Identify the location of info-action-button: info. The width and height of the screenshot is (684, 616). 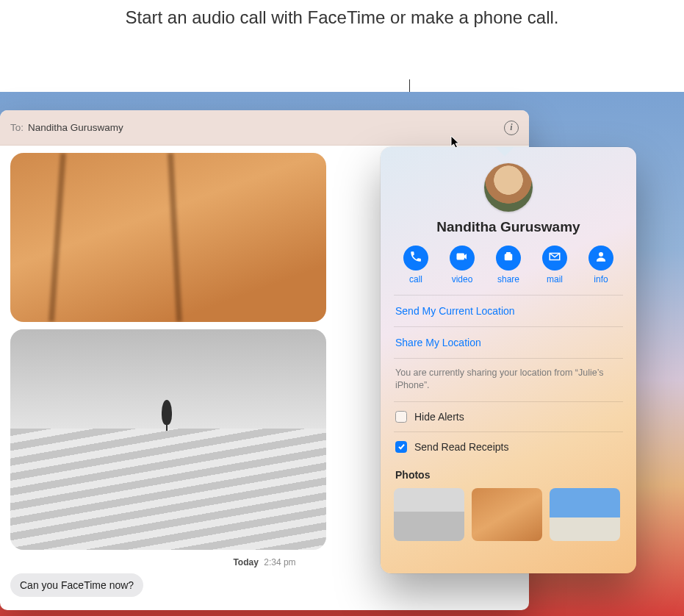
(601, 265).